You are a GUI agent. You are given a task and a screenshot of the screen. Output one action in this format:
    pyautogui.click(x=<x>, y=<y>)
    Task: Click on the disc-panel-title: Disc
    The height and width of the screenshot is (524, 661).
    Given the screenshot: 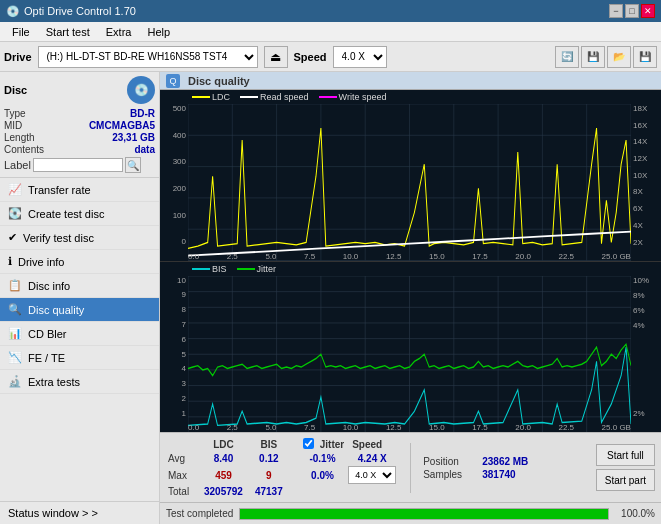 What is the action you would take?
    pyautogui.click(x=16, y=90)
    